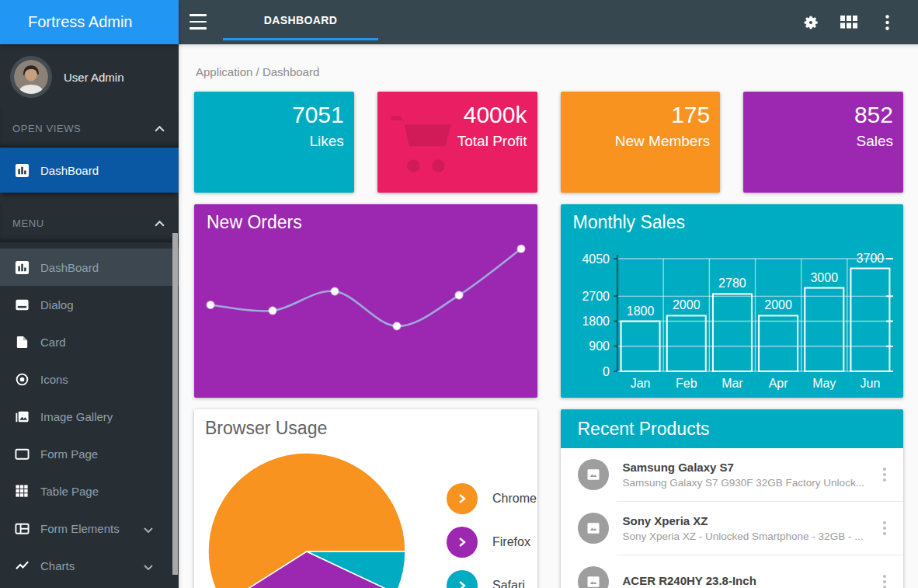 The width and height of the screenshot is (918, 588). Describe the element at coordinates (89, 223) in the screenshot. I see `group-header-menu: MENU` at that location.